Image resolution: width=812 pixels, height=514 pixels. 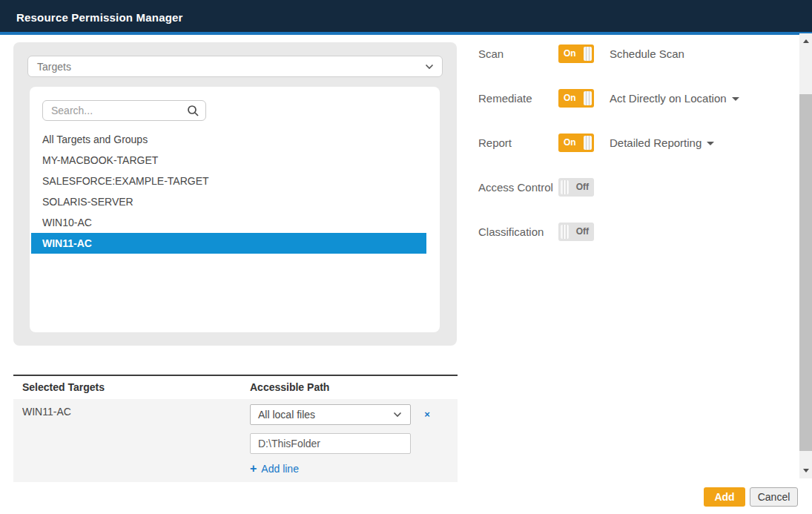 What do you see at coordinates (228, 243) in the screenshot?
I see `list-item-selected: WIN11-AC` at bounding box center [228, 243].